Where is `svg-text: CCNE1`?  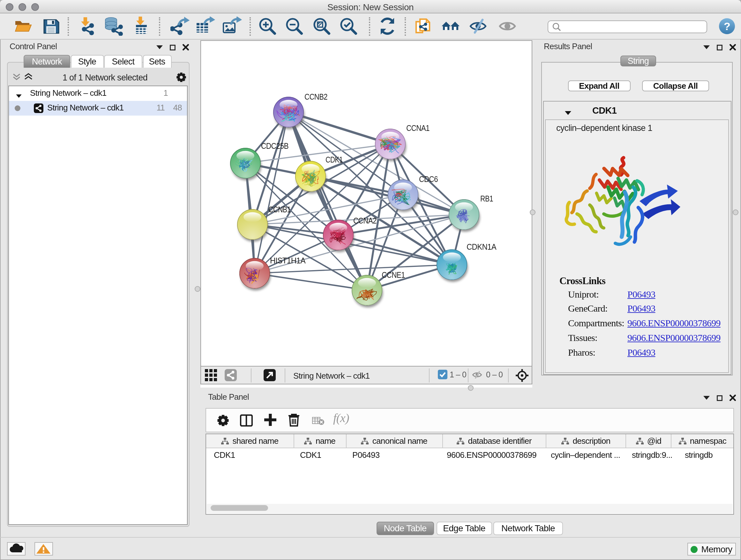 svg-text: CCNE1 is located at coordinates (393, 275).